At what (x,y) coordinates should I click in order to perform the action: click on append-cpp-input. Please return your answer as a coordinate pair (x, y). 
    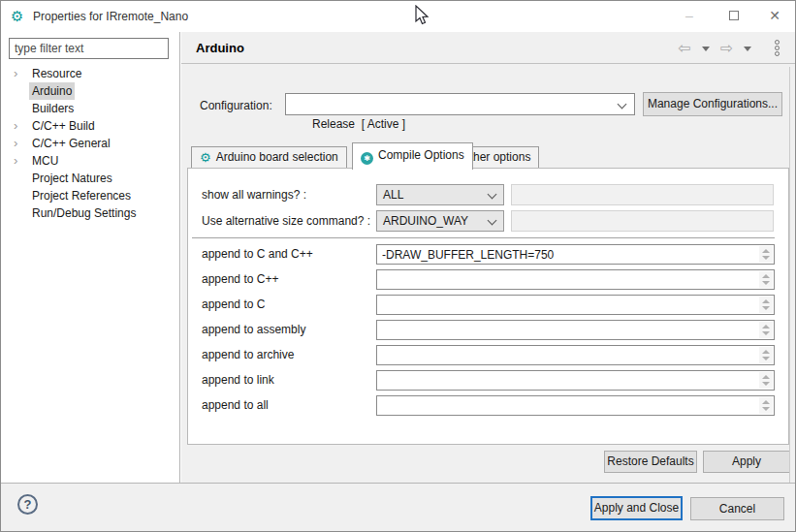
    Looking at the image, I should click on (568, 279).